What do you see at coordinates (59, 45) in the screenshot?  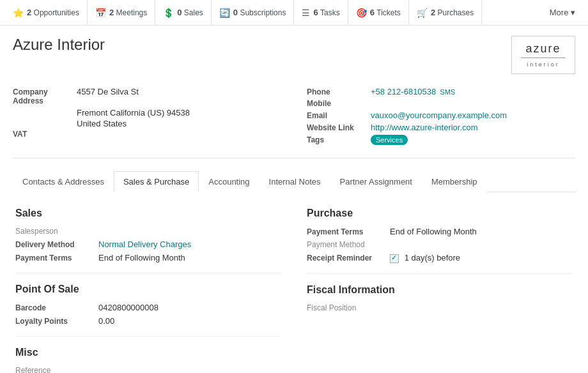 I see `company-title: Azure Interior` at bounding box center [59, 45].